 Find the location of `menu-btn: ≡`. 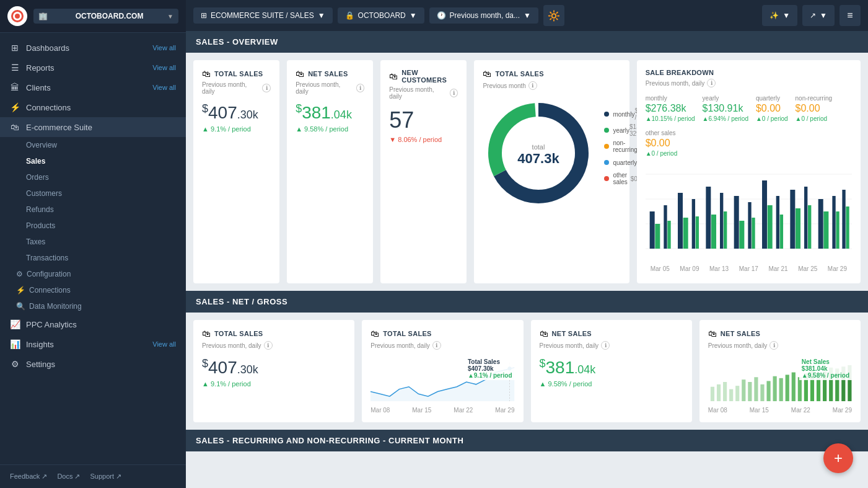

menu-btn: ≡ is located at coordinates (850, 16).